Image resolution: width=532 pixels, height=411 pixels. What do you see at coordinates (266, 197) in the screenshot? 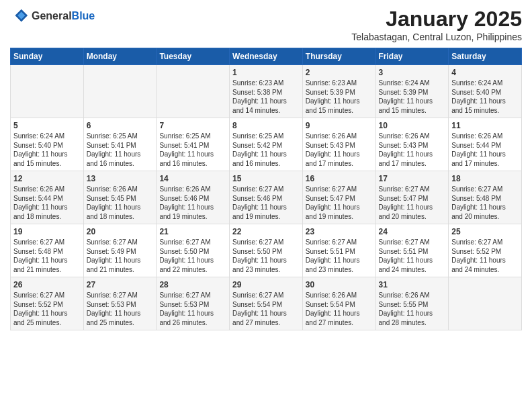
I see `calendar-week-row: 12Sunrise: 6:26 AMSunset: 5:44 PMDayligh…` at bounding box center [266, 197].